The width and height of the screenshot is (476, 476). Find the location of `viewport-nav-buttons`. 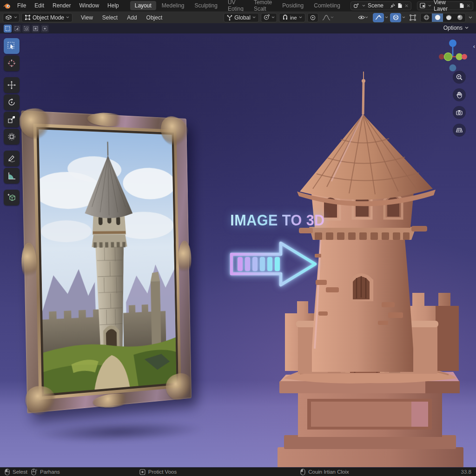

viewport-nav-buttons is located at coordinates (459, 104).